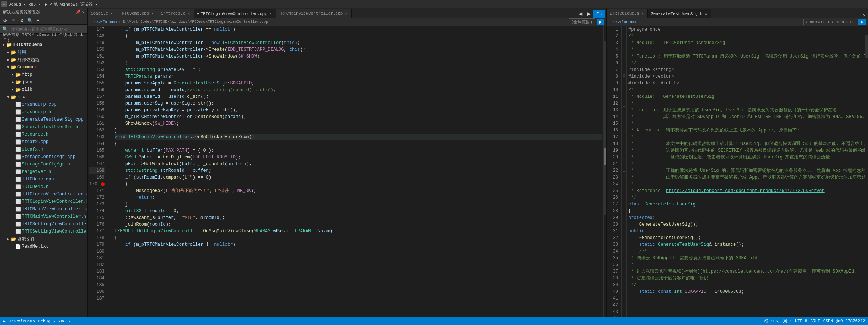 This screenshot has height=325, width=868. I want to click on nav-go-btn: ▶, so click(600, 22).